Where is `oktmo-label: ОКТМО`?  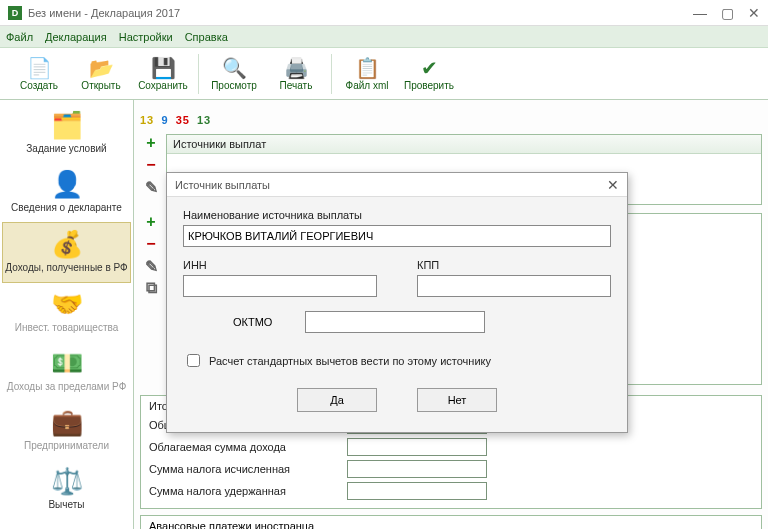
oktmo-label: ОКТМО is located at coordinates (263, 322).